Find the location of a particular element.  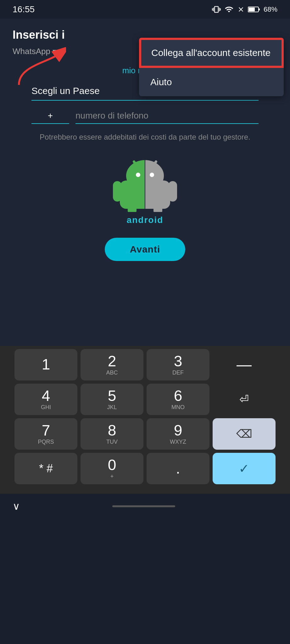

key-4-main: 4 is located at coordinates (46, 396).